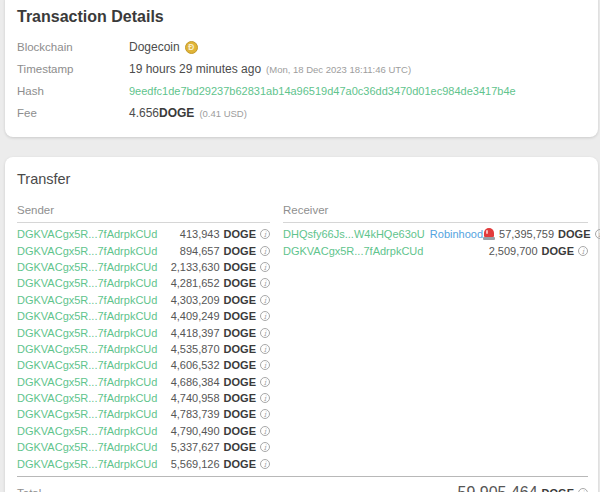 This screenshot has height=492, width=600. What do you see at coordinates (225, 234) in the screenshot?
I see `sender-amount: 413,943 DOGE` at bounding box center [225, 234].